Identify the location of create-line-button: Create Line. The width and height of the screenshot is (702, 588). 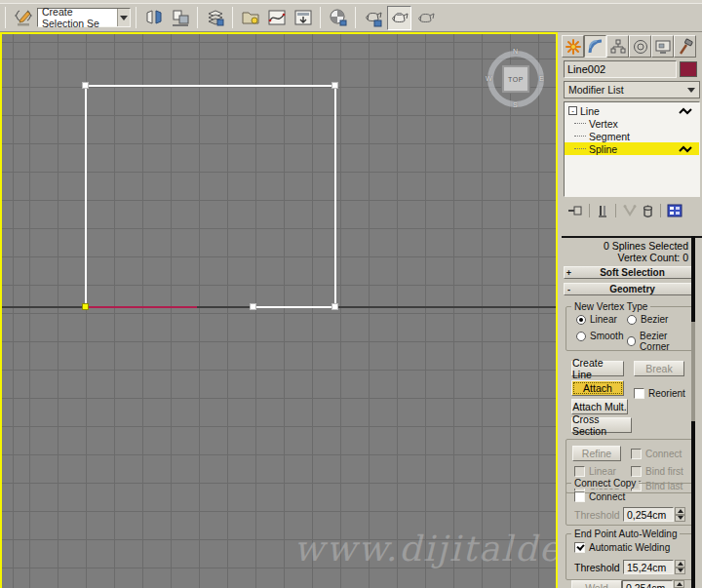
(598, 369).